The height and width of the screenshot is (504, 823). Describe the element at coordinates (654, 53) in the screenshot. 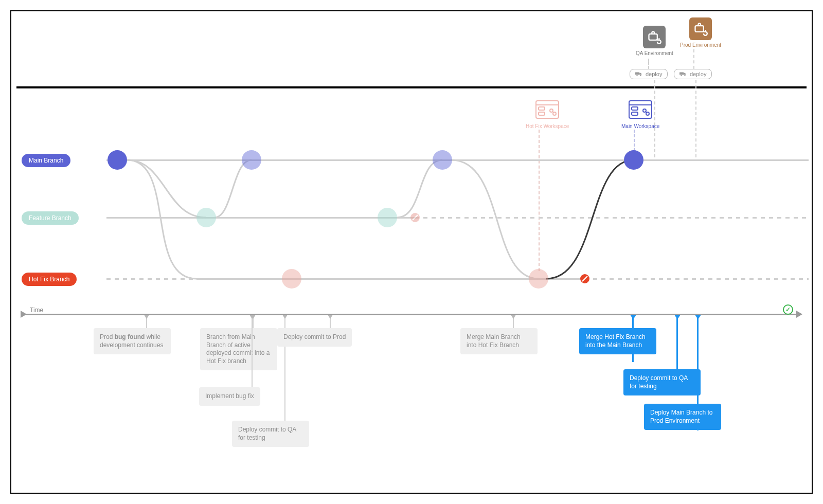

I see `qa-environment-label: QA Environment` at that location.